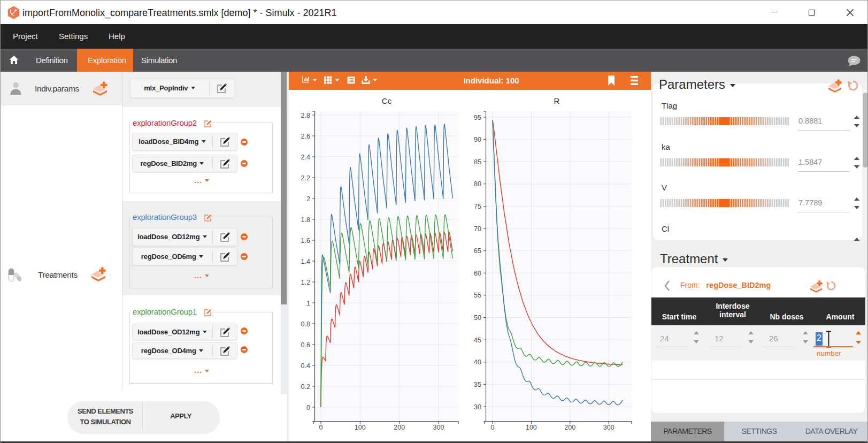 The width and height of the screenshot is (868, 443). What do you see at coordinates (478, 362) in the screenshot?
I see `svg-text: 40` at bounding box center [478, 362].